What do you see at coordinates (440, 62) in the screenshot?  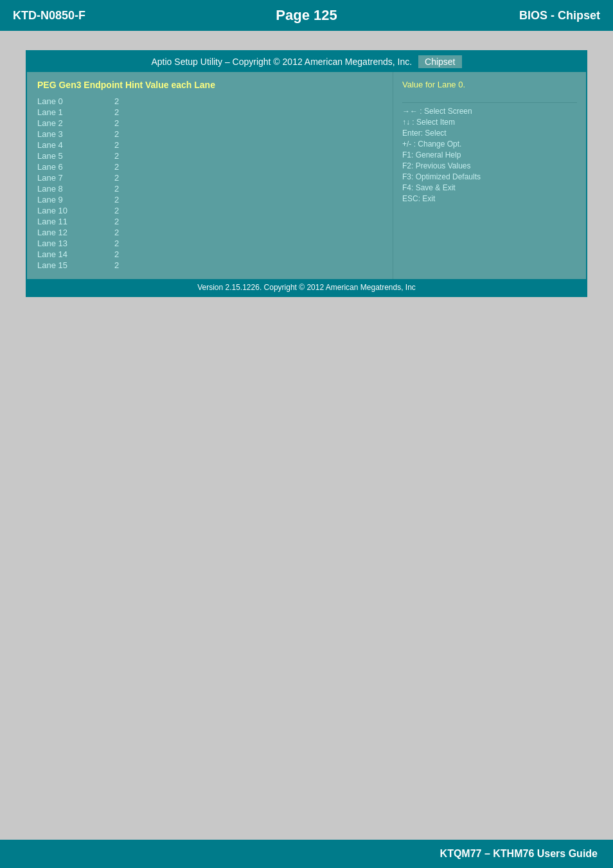 I see `chipset-tab: Chipset` at bounding box center [440, 62].